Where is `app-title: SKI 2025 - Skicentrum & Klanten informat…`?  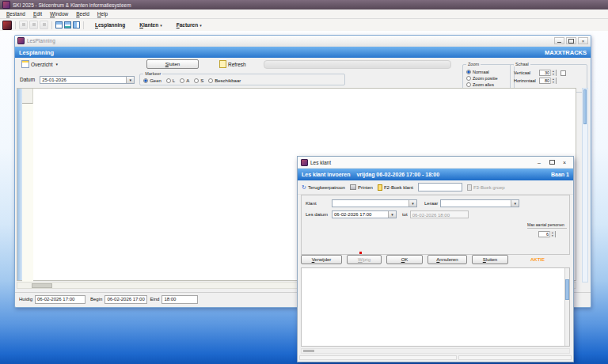 app-title: SKI 2025 - Skicentrum & Klanten informat… is located at coordinates (72, 5).